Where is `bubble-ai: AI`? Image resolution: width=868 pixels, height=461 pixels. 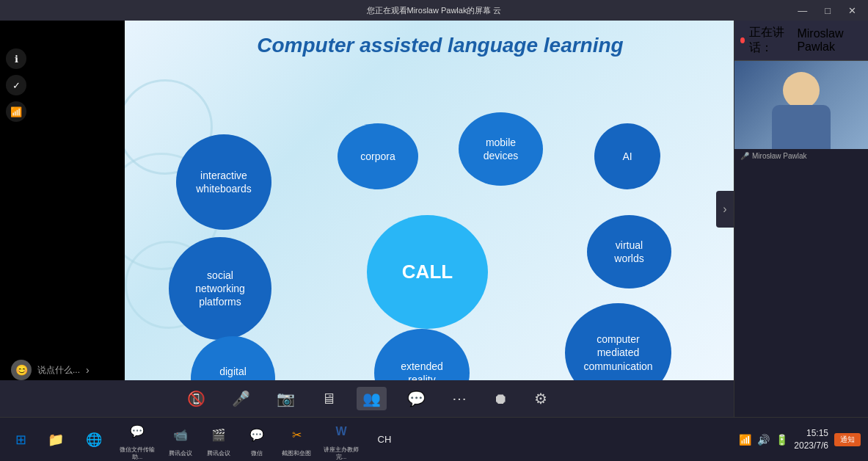
bubble-ai: AI is located at coordinates (627, 156).